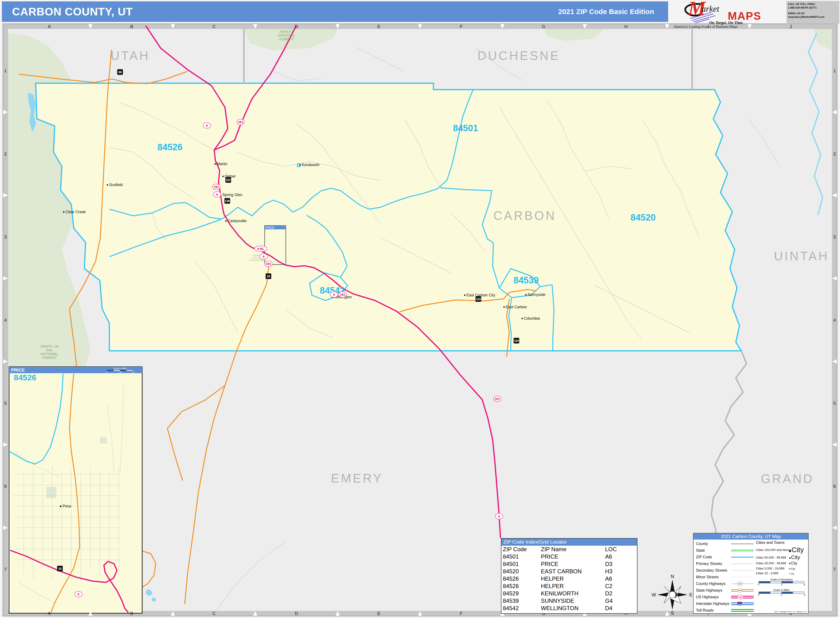 The height and width of the screenshot is (618, 840). I want to click on zip-index-title: ZIP Code Index/Grid Locator, so click(569, 542).